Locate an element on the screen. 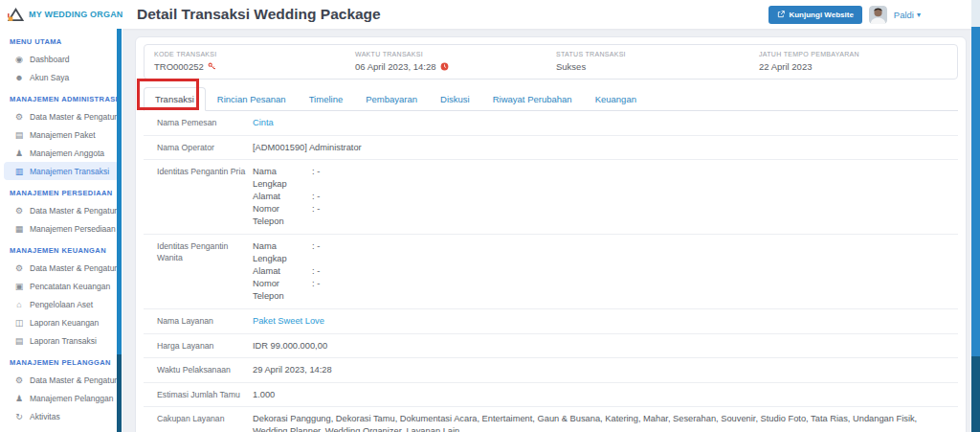 The height and width of the screenshot is (432, 980). sidebar-item-manajemen-persediaan: ▦ Manajemen Persediaan is located at coordinates (61, 228).